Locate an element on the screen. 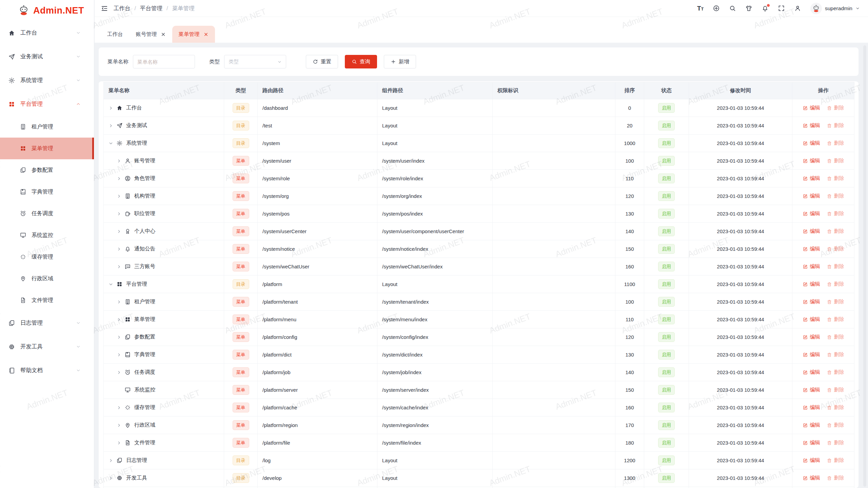 This screenshot has height=488, width=868. sidebar-subitem: 行政区域 is located at coordinates (47, 279).